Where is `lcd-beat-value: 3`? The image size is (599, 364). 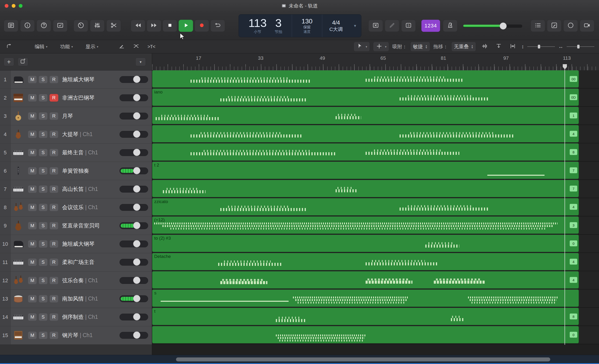
lcd-beat-value: 3 is located at coordinates (278, 23).